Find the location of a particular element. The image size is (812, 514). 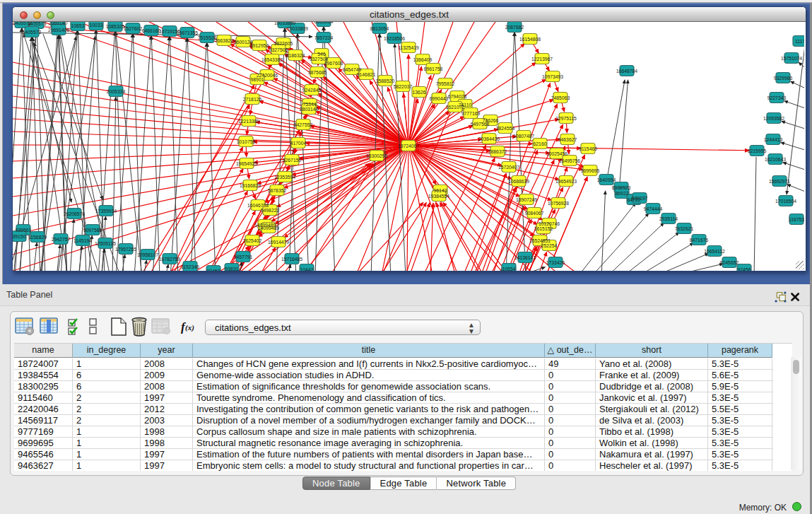

svg-text: 19166829 is located at coordinates (250, 185).